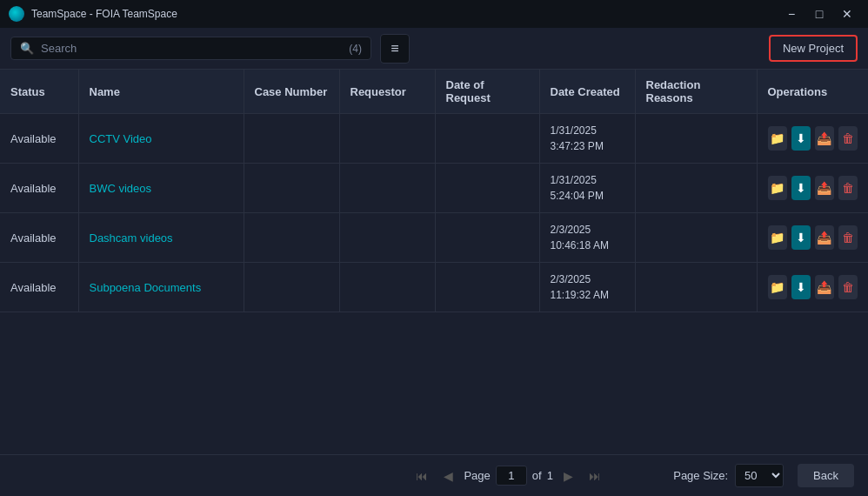 The height and width of the screenshot is (496, 868). I want to click on page-size-label: Page Size:, so click(701, 475).